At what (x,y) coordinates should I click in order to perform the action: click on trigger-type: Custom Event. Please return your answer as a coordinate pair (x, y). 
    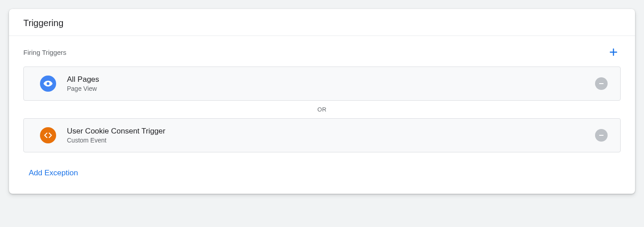
    Looking at the image, I should click on (326, 140).